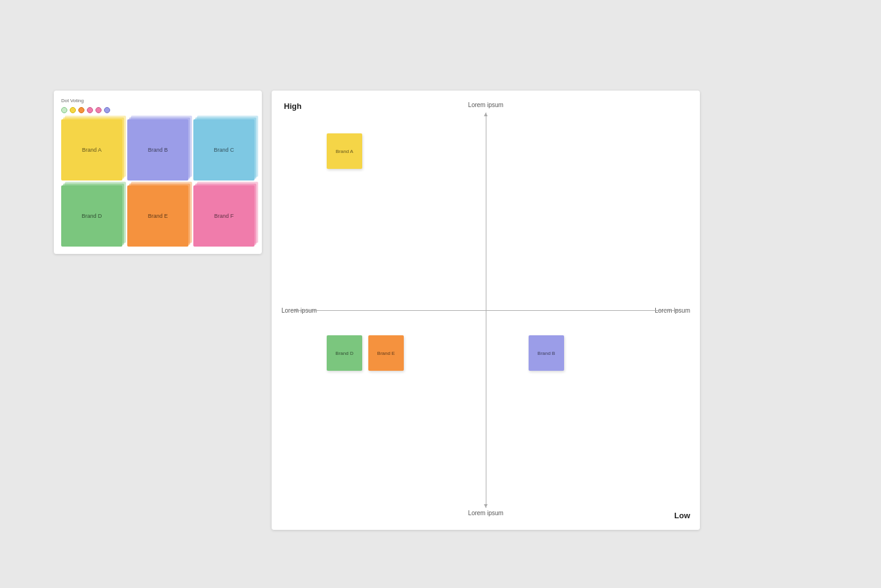 Image resolution: width=881 pixels, height=588 pixels. I want to click on sticky-label-brand-a: Brand A, so click(92, 150).